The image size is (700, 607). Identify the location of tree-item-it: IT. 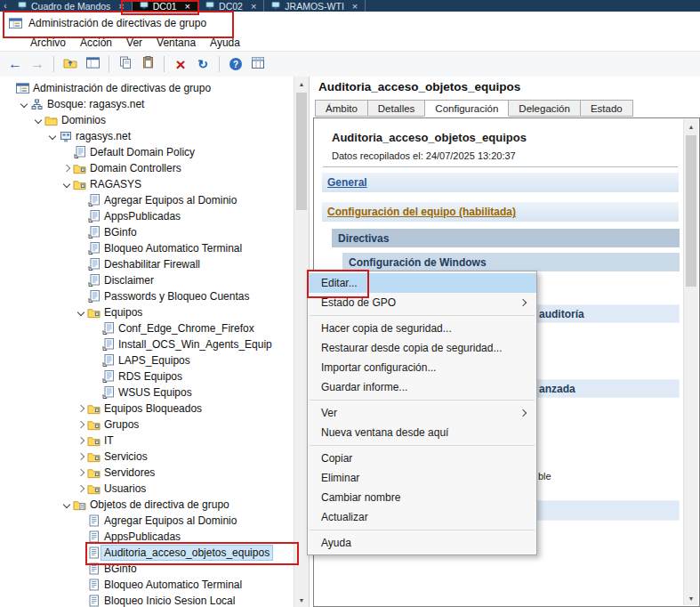
(147, 441).